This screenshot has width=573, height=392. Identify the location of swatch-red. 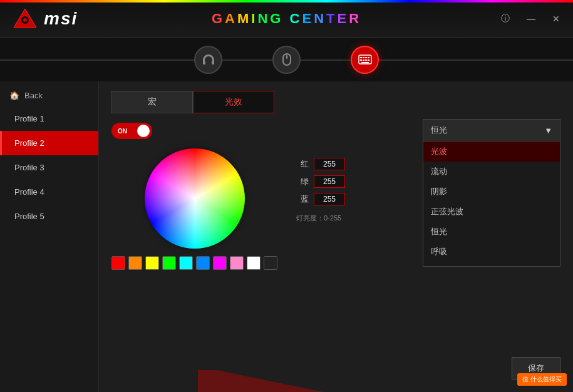
(118, 263).